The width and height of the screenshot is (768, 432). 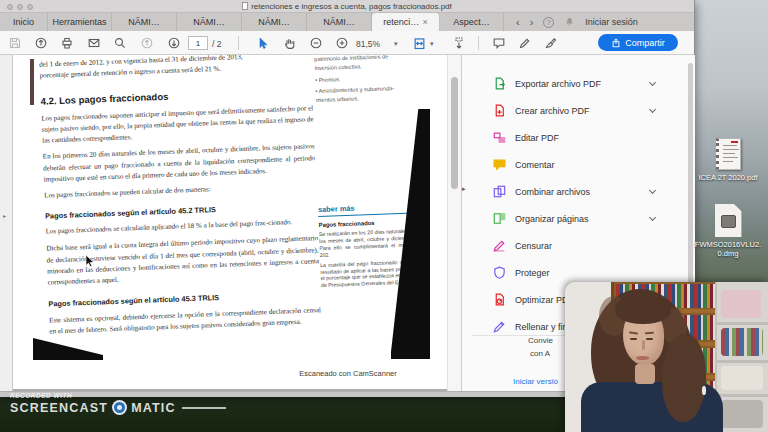 What do you see at coordinates (80, 22) in the screenshot?
I see `tab-herramientas: Herramientas` at bounding box center [80, 22].